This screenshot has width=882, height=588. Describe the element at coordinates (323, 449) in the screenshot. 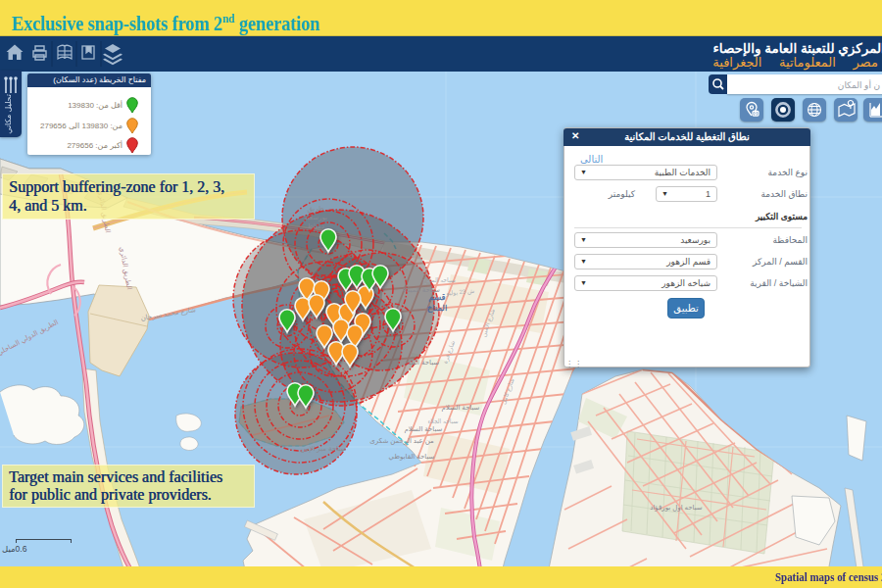

I see `svg-text: سباحة مبر الإس` at that location.